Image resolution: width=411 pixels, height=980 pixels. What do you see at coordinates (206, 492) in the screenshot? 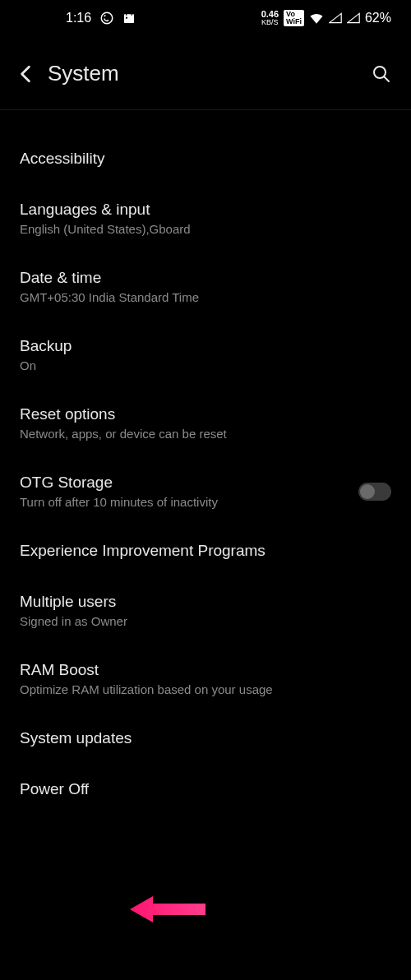
I see `setting-otg-storage: OTG Storage Turn off after 10 minutes of…` at bounding box center [206, 492].